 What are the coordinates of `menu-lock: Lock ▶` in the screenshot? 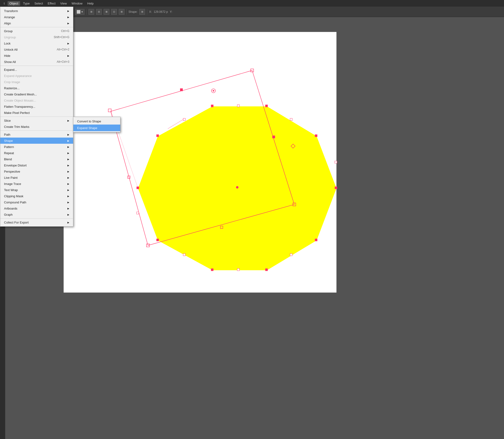 It's located at (37, 43).